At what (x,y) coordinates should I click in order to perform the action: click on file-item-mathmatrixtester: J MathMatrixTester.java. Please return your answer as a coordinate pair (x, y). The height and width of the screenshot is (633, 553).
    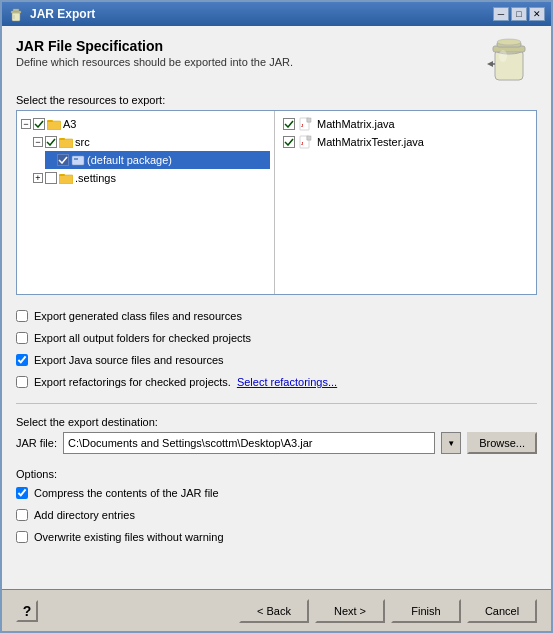
    Looking at the image, I should click on (408, 142).